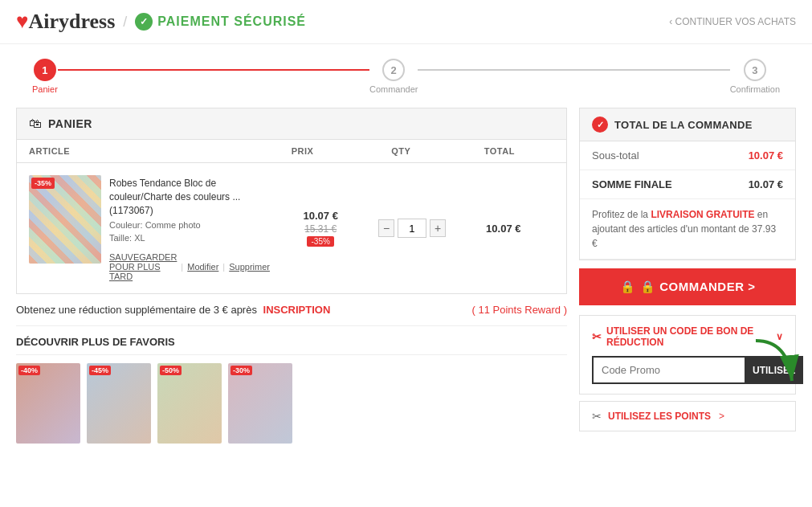 This screenshot has height=507, width=812. Describe the element at coordinates (766, 185) in the screenshot. I see `somme-finale-value: 10.07 €` at that location.